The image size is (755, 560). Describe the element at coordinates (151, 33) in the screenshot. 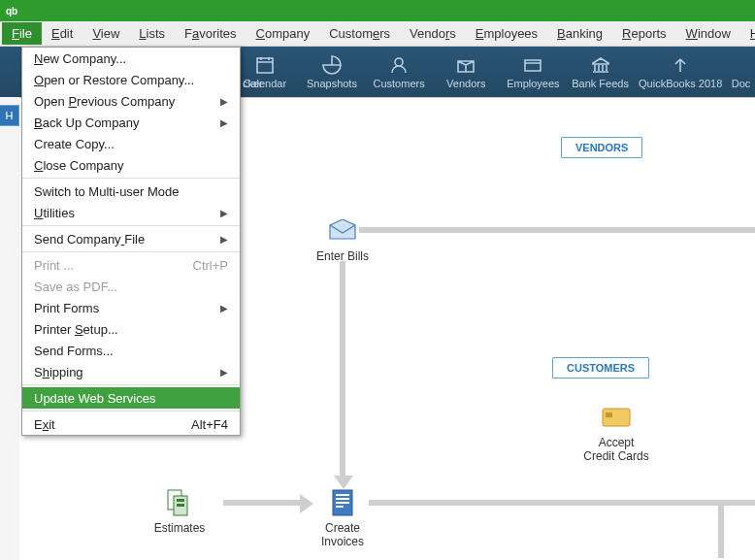

I see `menu-lists: Lists` at that location.